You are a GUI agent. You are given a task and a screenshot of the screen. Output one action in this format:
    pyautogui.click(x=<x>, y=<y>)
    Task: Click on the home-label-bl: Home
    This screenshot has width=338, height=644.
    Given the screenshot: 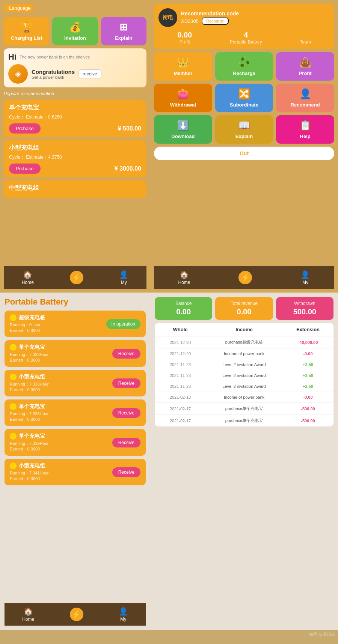 What is the action you would take?
    pyautogui.click(x=28, y=619)
    